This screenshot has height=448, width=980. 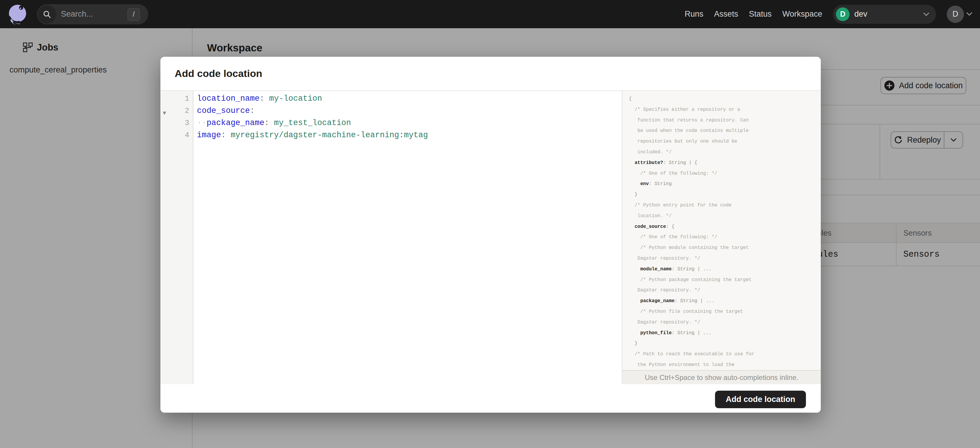 I want to click on schema-lines: { /* Specifies either a repository or a …, so click(x=721, y=230).